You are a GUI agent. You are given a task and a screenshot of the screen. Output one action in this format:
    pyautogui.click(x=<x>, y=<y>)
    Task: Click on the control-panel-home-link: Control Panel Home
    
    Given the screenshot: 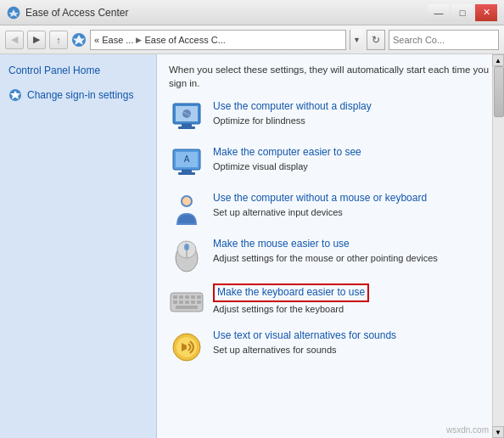 What is the action you would take?
    pyautogui.click(x=78, y=71)
    